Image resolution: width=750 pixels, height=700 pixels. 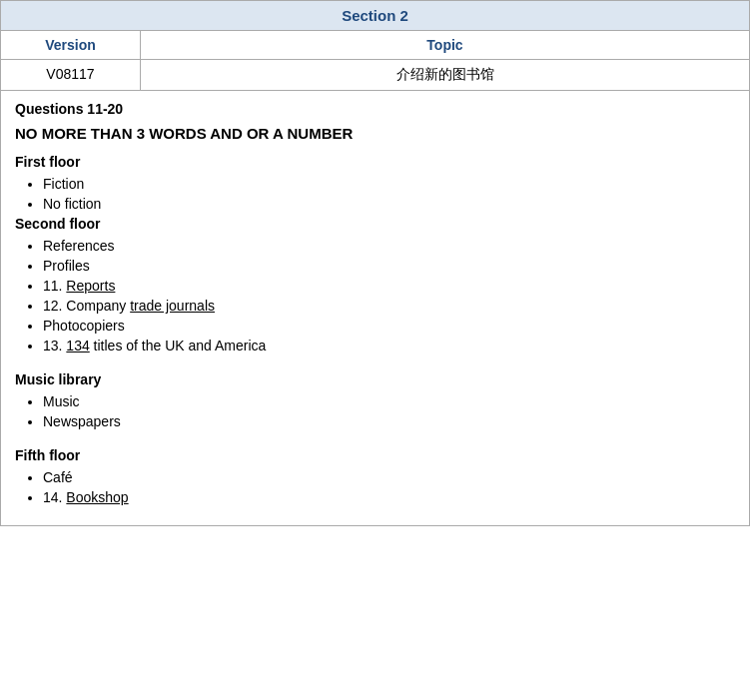 What do you see at coordinates (375, 379) in the screenshot?
I see `music-library-heading: Music library` at bounding box center [375, 379].